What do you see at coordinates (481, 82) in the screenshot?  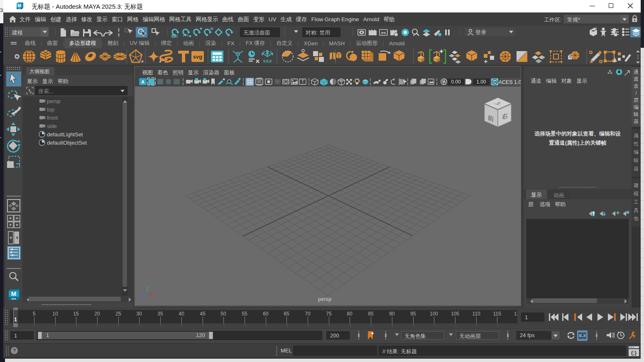 I see `svg-text: 1.00` at bounding box center [481, 82].